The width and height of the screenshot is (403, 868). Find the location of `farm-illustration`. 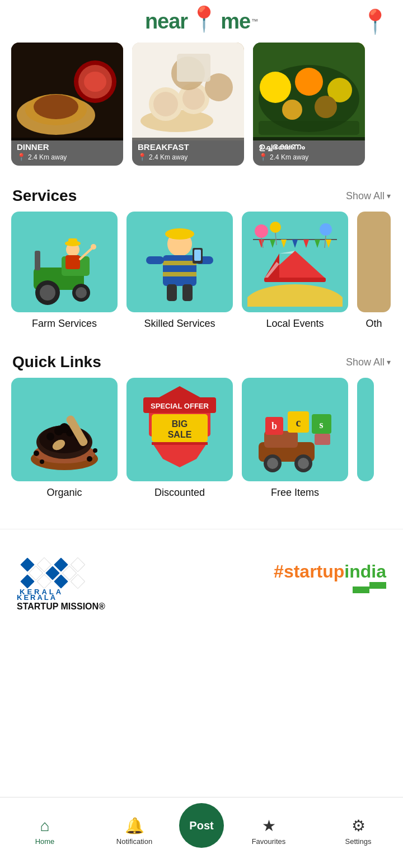

farm-illustration is located at coordinates (64, 262).